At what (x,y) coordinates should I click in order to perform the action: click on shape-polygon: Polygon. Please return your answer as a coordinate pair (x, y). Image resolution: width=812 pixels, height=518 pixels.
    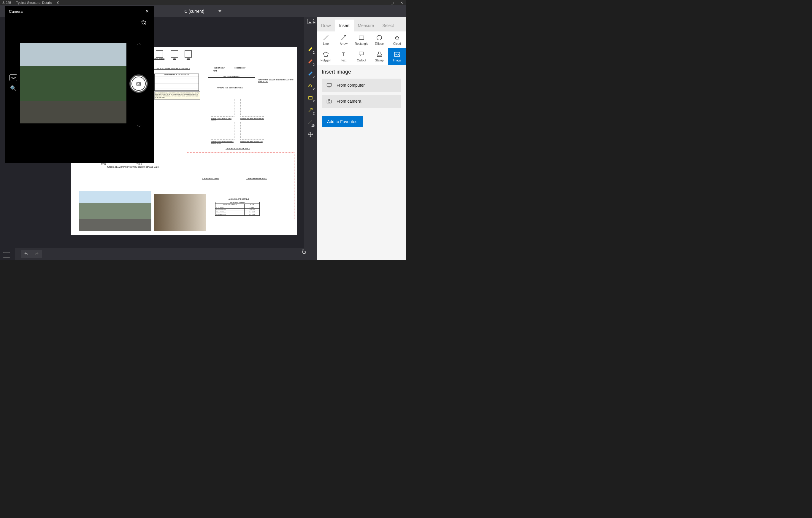
    Looking at the image, I should click on (326, 57).